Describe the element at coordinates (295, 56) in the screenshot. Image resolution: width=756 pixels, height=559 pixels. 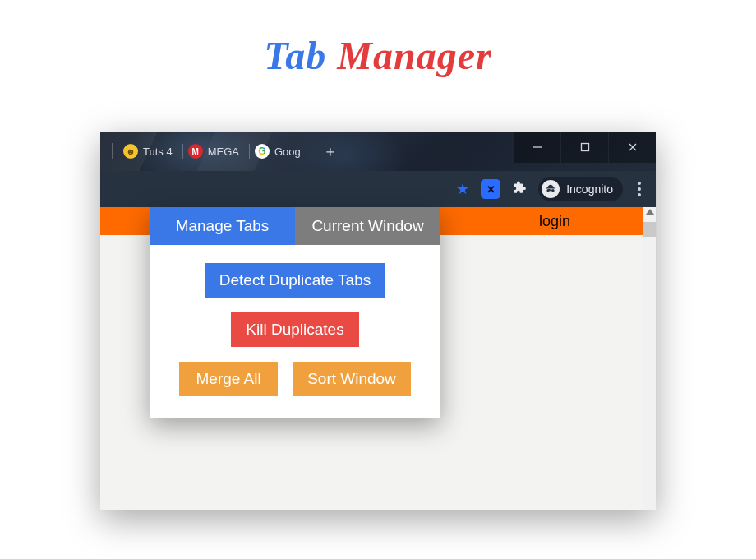
I see `title-word-tab: Tab` at that location.